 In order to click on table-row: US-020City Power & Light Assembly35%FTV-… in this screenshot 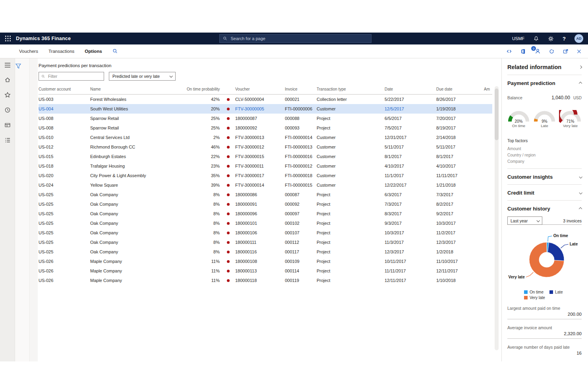, I will do `click(265, 176)`.